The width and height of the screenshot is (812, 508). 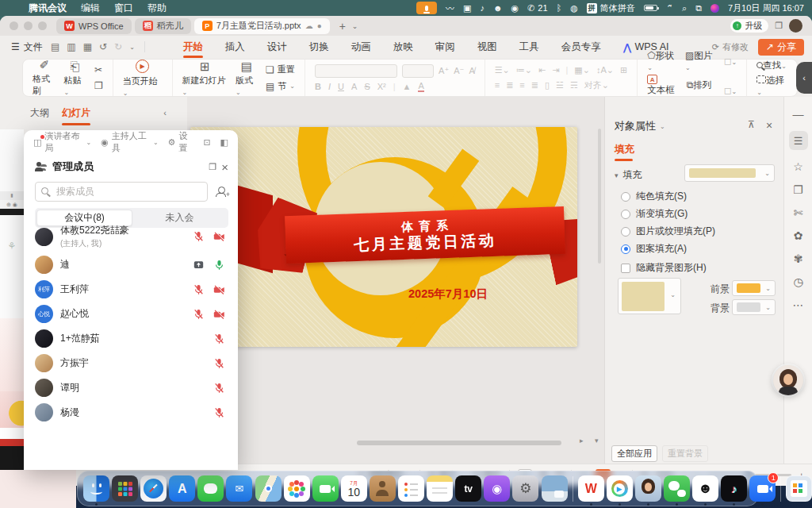 What do you see at coordinates (132, 48) in the screenshot?
I see `quick-access-chevron: ⌄` at bounding box center [132, 48].